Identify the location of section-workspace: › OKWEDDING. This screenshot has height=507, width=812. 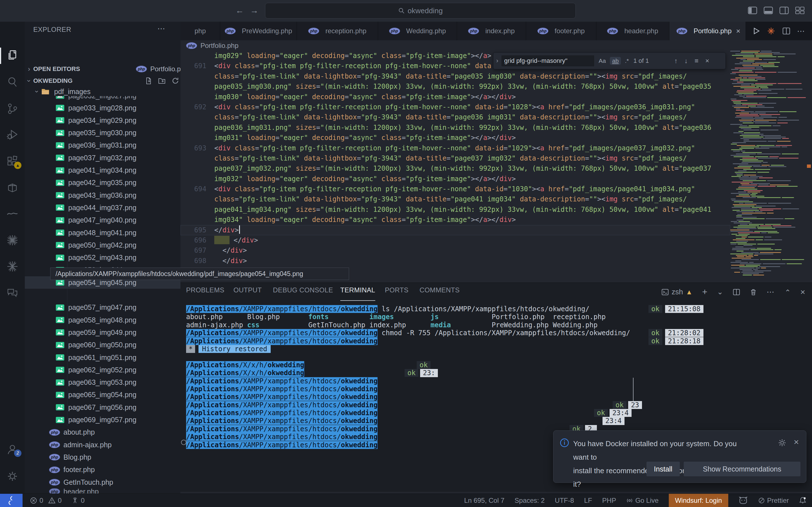
(103, 81).